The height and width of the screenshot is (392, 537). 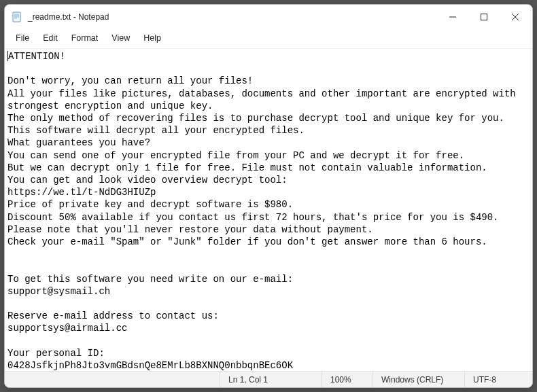 What do you see at coordinates (498, 379) in the screenshot?
I see `status-encoding: UTF-8` at bounding box center [498, 379].